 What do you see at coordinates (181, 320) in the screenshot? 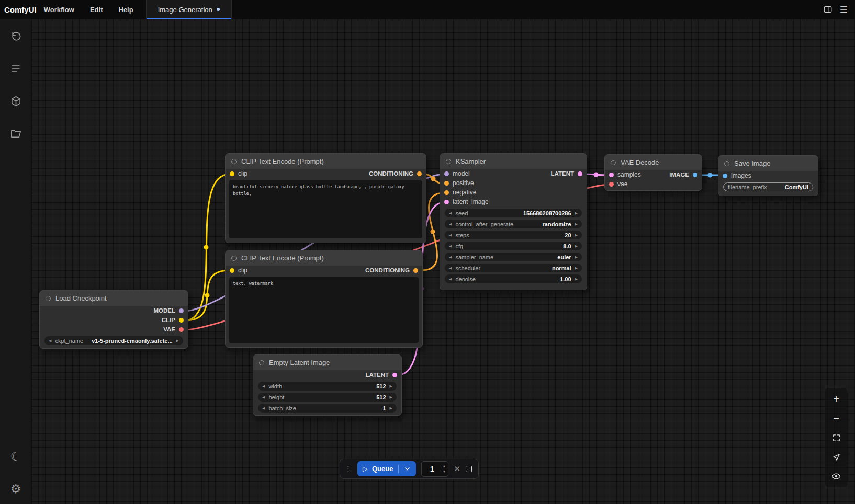
I see `output-slot-clip` at bounding box center [181, 320].